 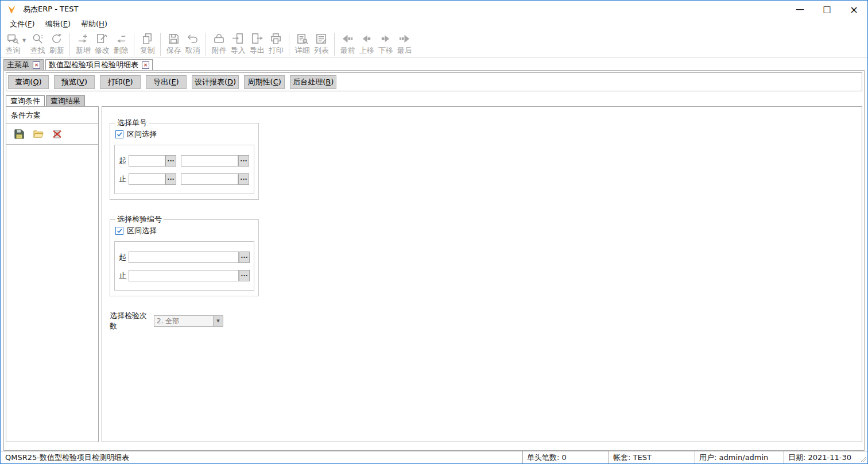 What do you see at coordinates (434, 44) in the screenshot?
I see `toolbar: 查询 ▼ 查找 刷新 新增 修改 删除 复制` at bounding box center [434, 44].